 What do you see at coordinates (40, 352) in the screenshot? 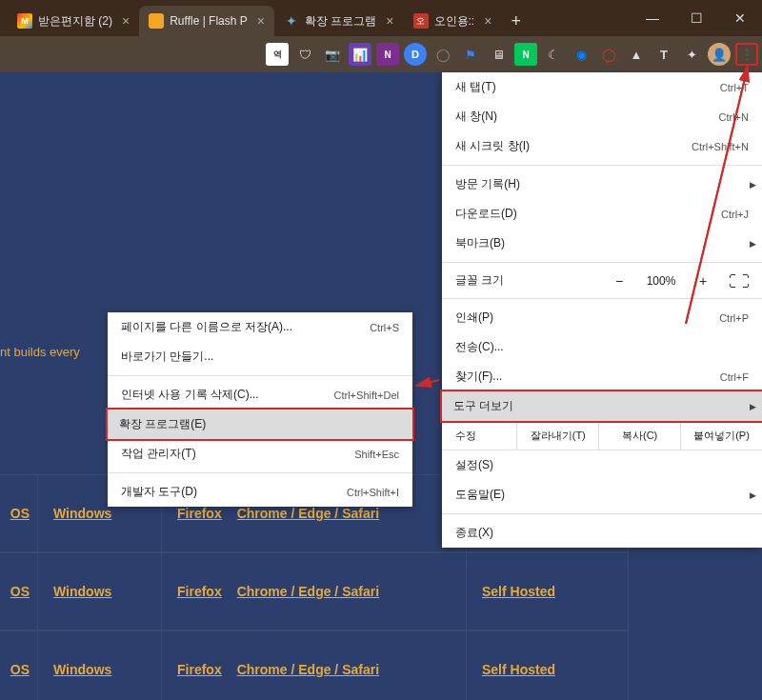
I see `hero-text: nt builds every` at bounding box center [40, 352].